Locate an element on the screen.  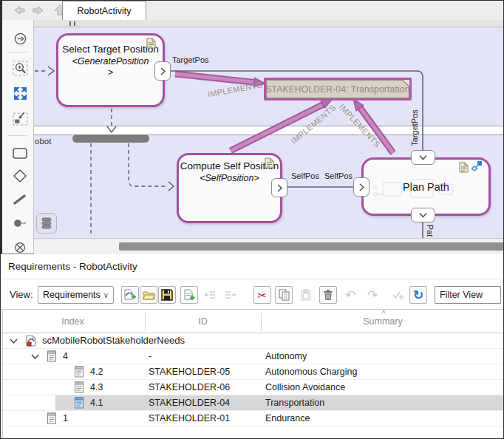
column-header-index: Index is located at coordinates (72, 321).